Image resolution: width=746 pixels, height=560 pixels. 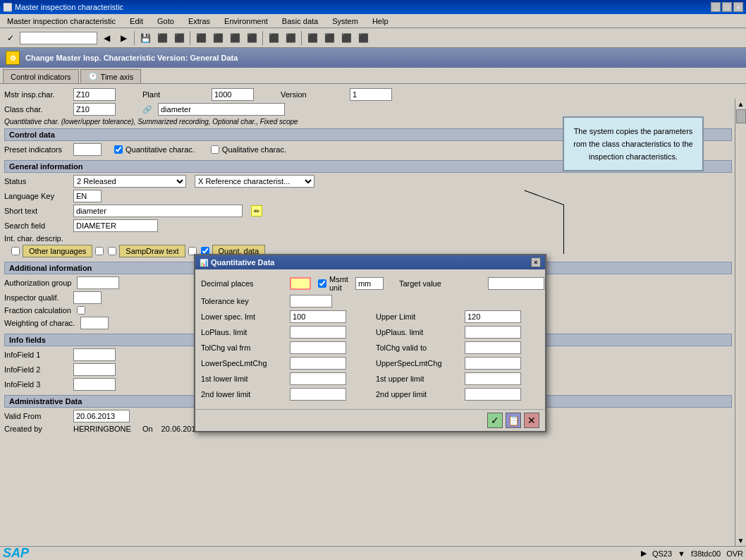 What do you see at coordinates (738, 7) in the screenshot?
I see `close-button: ×` at bounding box center [738, 7].